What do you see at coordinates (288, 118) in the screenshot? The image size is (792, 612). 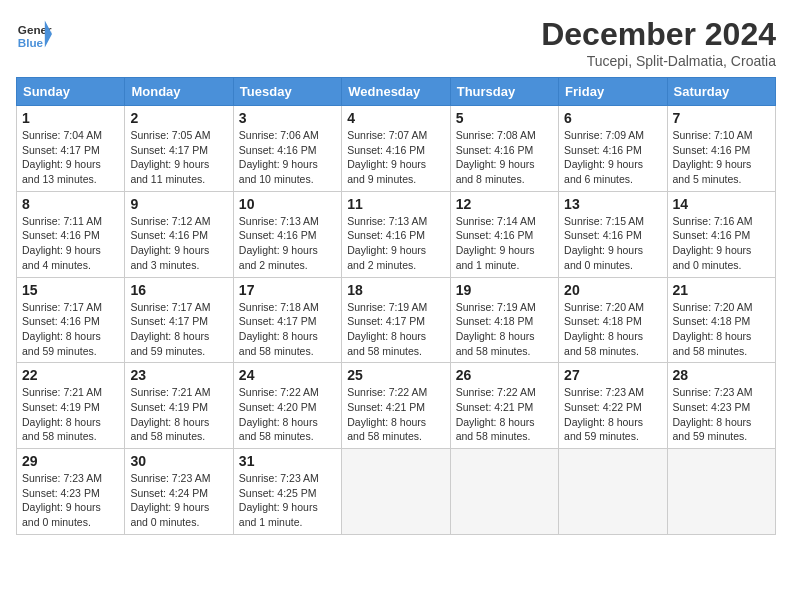 I see `day-number: 3` at bounding box center [288, 118].